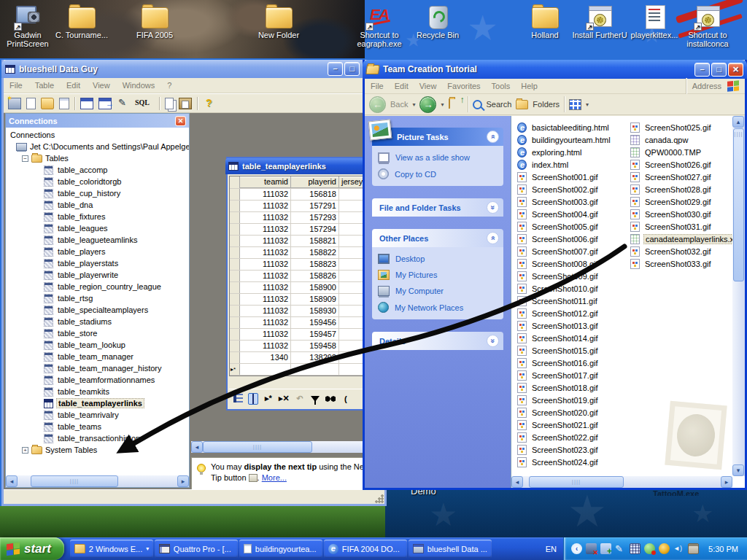 The height and width of the screenshot is (560, 747). Describe the element at coordinates (315, 194) in the screenshot. I see `cell-playerid: 156818` at that location.